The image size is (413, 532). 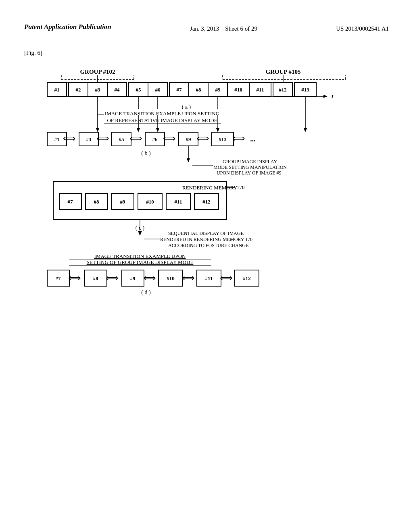 What do you see at coordinates (249, 173) in the screenshot?
I see `group-image-annotation-3: UPON DISPLAY OF IMAGE #9` at bounding box center [249, 173].